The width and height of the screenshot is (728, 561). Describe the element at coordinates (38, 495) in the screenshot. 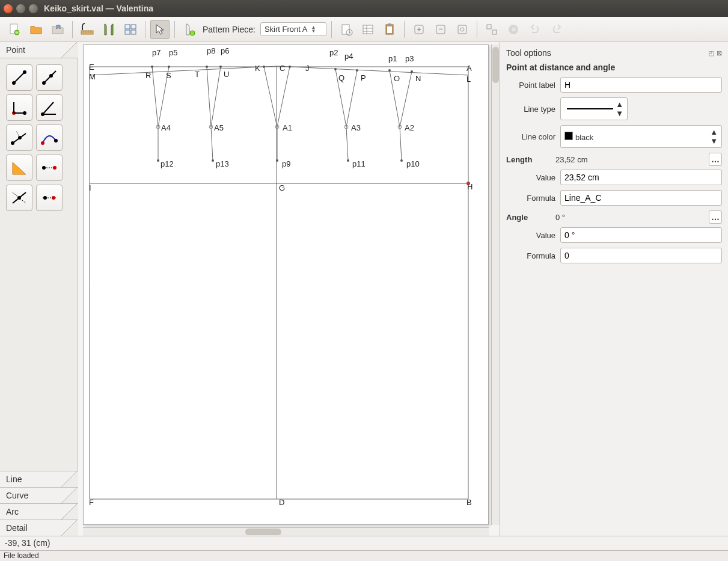

I see `tab-curve: Curve` at that location.